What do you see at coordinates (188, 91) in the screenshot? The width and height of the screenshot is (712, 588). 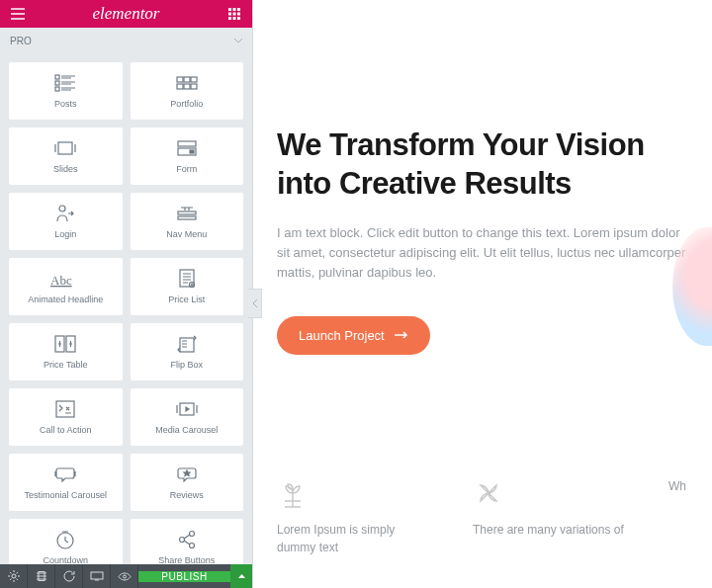 I see `widget-portfolio: Portfolio` at bounding box center [188, 91].